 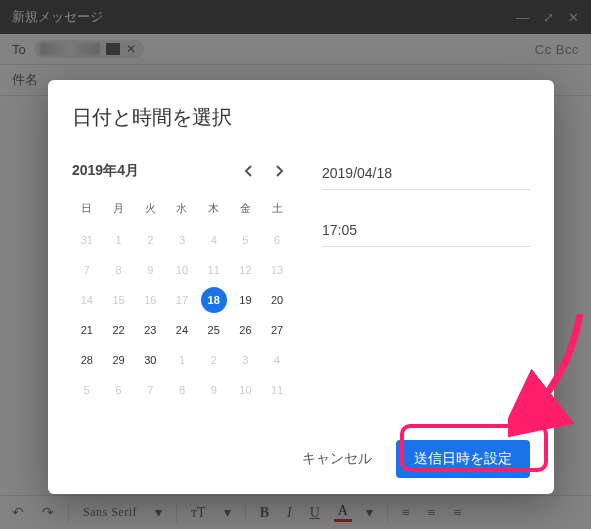 What do you see at coordinates (87, 210) in the screenshot?
I see `calendar-dow: 日` at bounding box center [87, 210].